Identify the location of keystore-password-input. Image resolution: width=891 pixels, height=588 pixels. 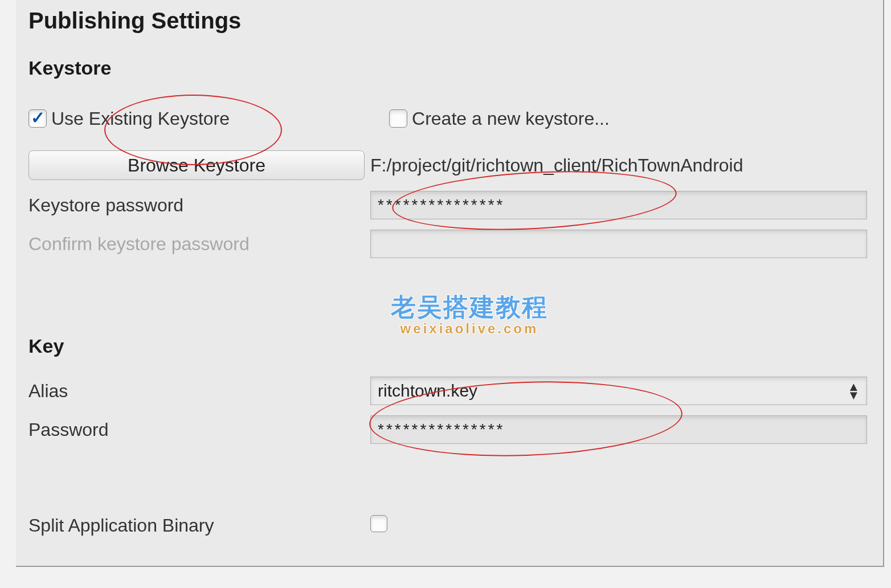
(619, 205).